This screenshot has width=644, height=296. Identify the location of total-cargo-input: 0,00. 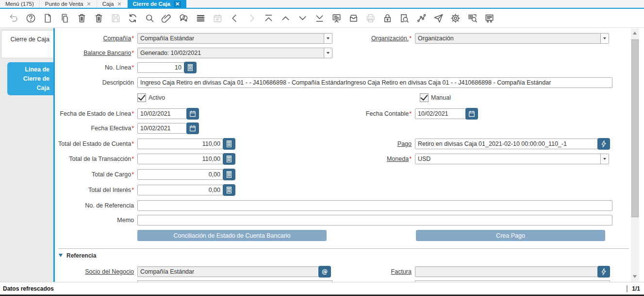
(181, 174).